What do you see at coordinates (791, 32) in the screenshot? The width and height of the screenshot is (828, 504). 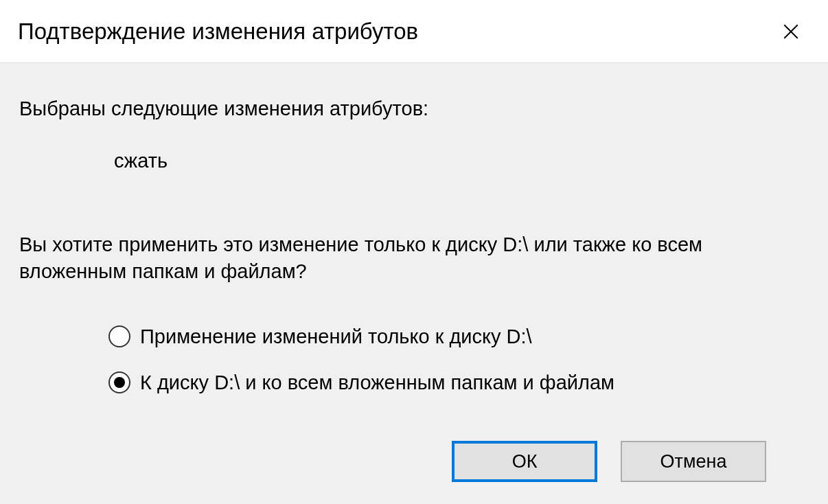 I see `close-button` at bounding box center [791, 32].